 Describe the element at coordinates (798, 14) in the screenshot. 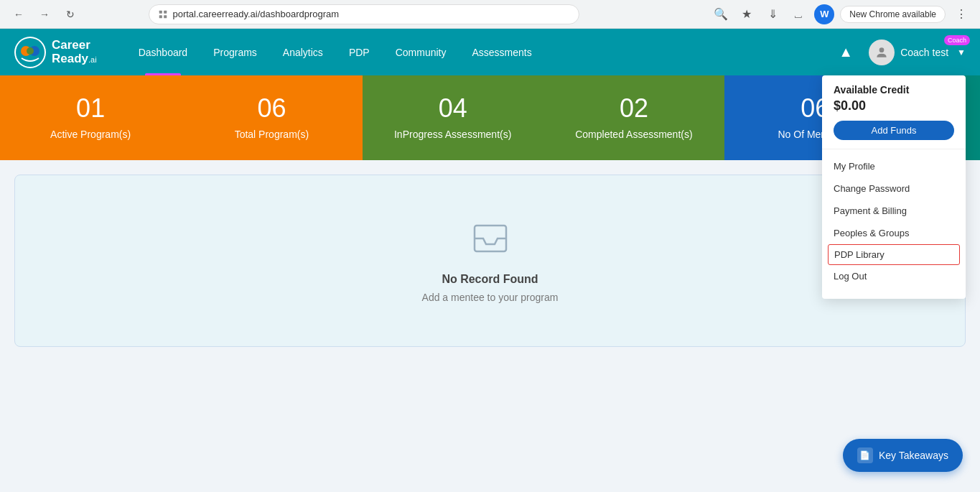

I see `extensions-button: ⎵` at that location.